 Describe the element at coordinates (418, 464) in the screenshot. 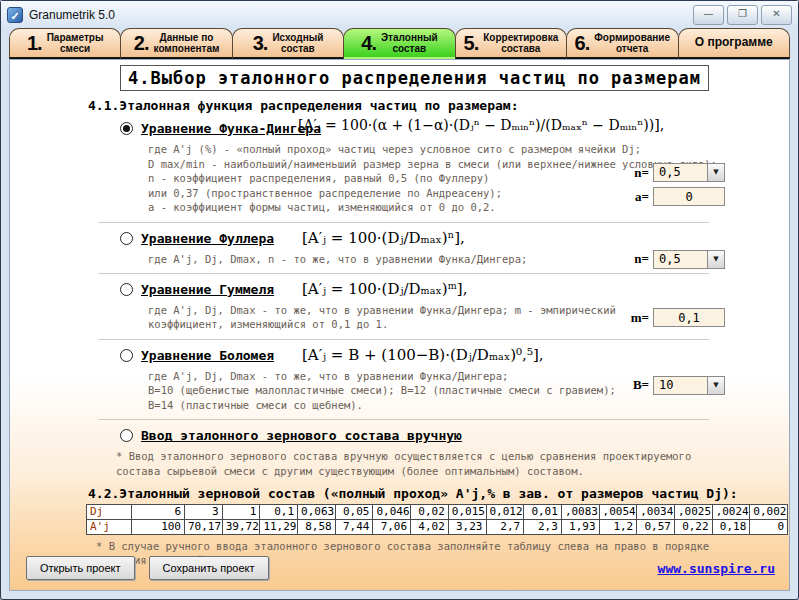

I see `manual-entry-note: * Ввод эталонного зернового состава вруч…` at that location.